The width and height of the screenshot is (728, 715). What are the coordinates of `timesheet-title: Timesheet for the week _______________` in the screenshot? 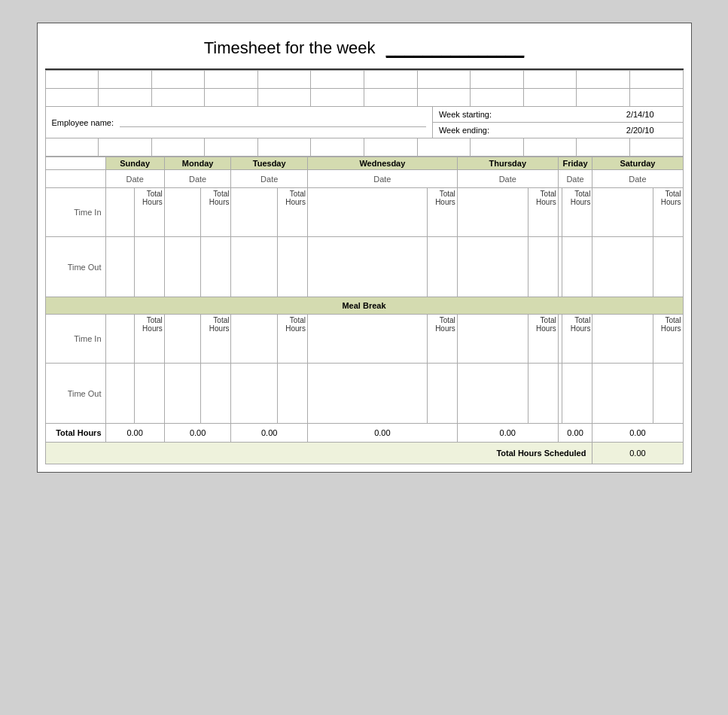 It's located at (364, 50).